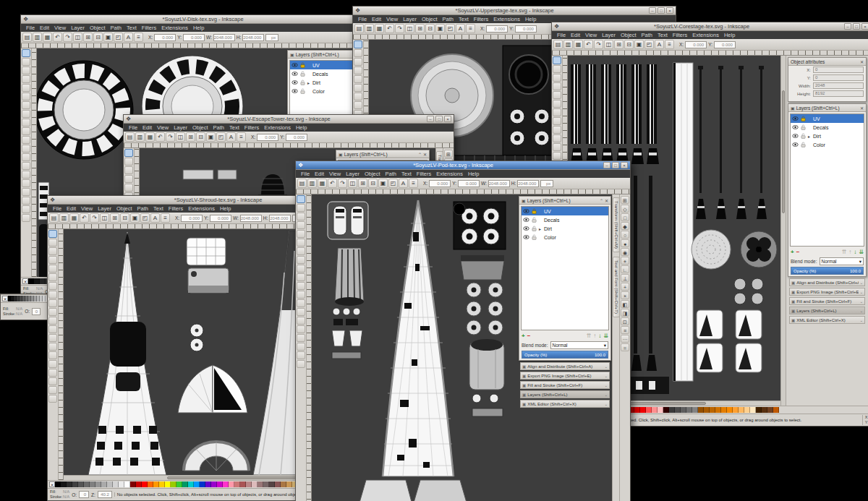 The height and width of the screenshot is (501, 868). I want to click on lock-icon, so click(803, 119).